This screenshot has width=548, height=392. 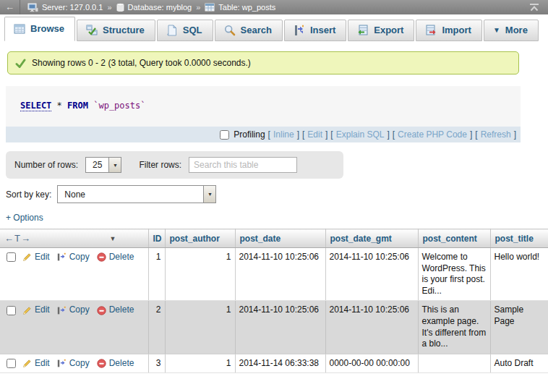 I want to click on inline-link: Inline, so click(x=283, y=135).